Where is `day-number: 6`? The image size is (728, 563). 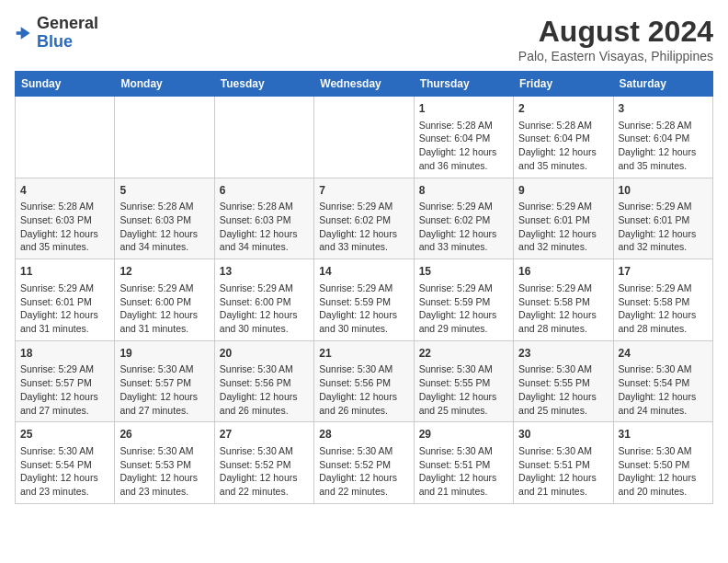
day-number: 6 is located at coordinates (265, 191).